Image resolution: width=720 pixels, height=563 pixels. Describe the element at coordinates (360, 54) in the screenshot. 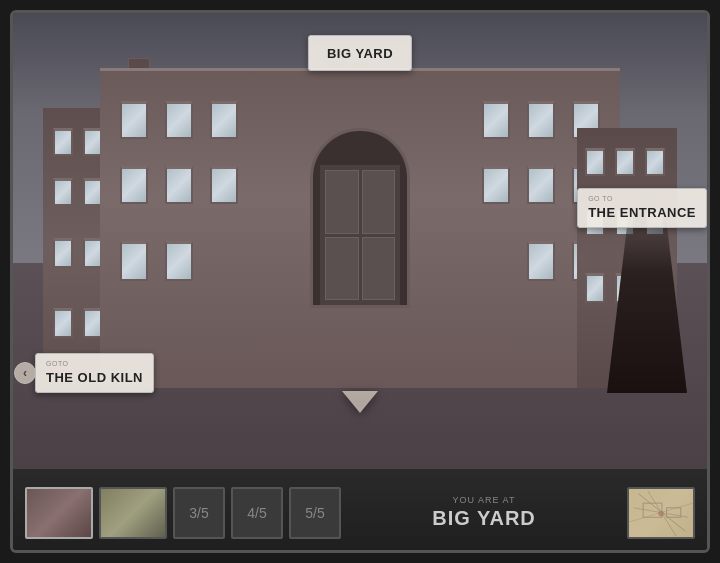

I see `tooltip-big-yard-label: BIG YARD` at that location.